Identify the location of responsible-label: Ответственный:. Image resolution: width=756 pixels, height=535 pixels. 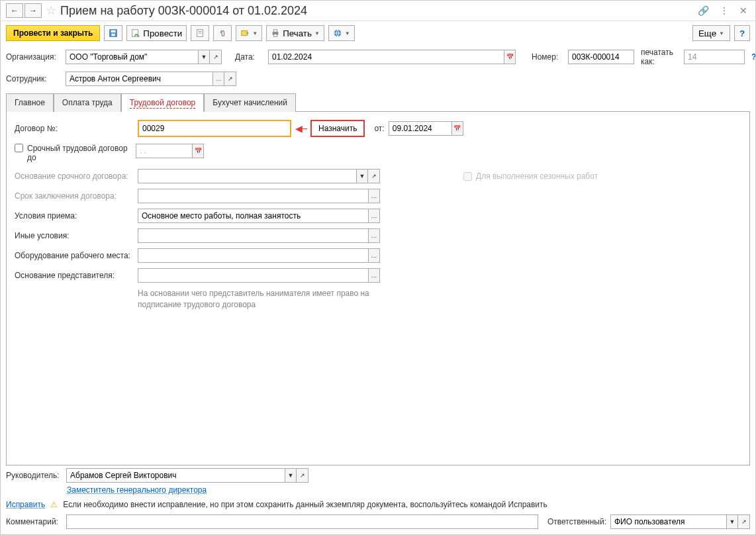
(577, 522).